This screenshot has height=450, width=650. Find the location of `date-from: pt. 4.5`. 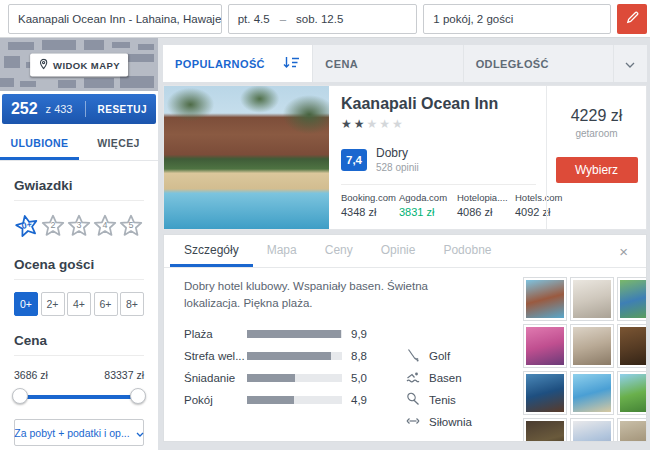

date-from: pt. 4.5 is located at coordinates (254, 19).